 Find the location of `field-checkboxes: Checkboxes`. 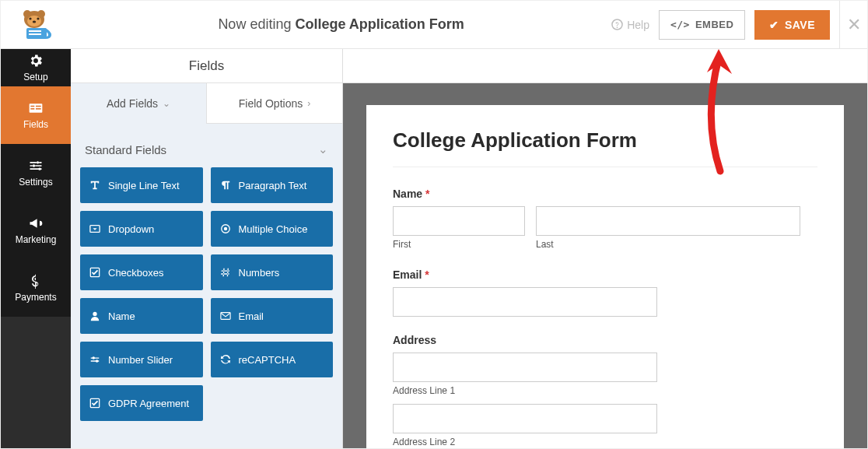

field-checkboxes: Checkboxes is located at coordinates (142, 272).